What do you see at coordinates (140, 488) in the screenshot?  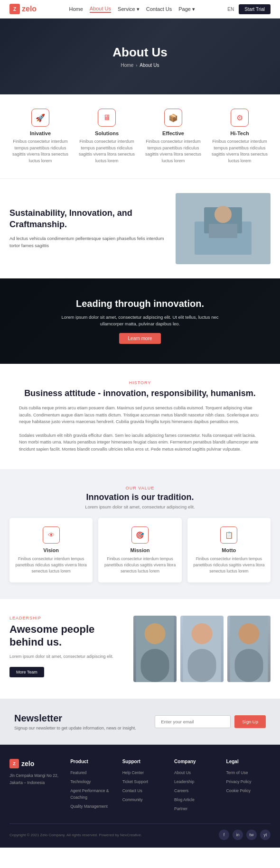 I see `values-label: Our Value` at bounding box center [140, 488].